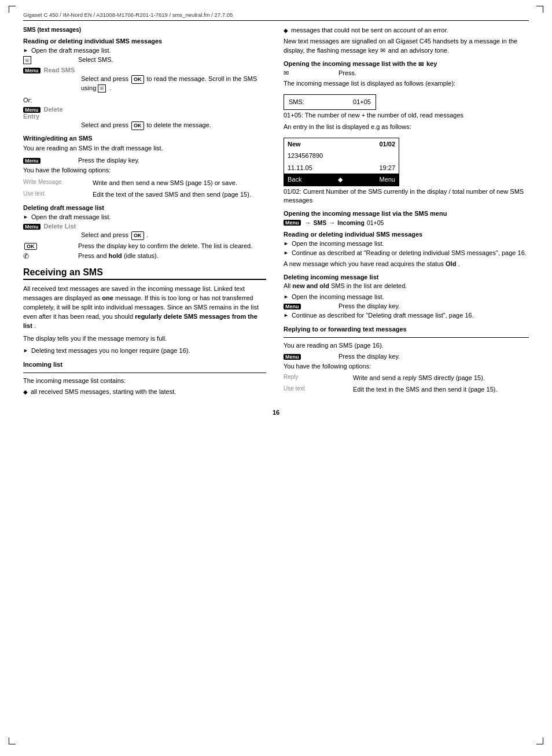 The height and width of the screenshot is (756, 552). What do you see at coordinates (51, 226) in the screenshot?
I see `menu-delete-list-badge-cell: Menu Delete List` at bounding box center [51, 226].